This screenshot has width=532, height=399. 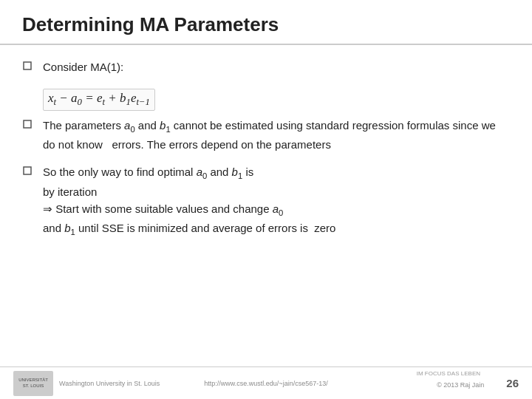 What do you see at coordinates (266, 135) in the screenshot?
I see `list-item: The parameters a0 and b1 cannot be estim…` at bounding box center [266, 135].